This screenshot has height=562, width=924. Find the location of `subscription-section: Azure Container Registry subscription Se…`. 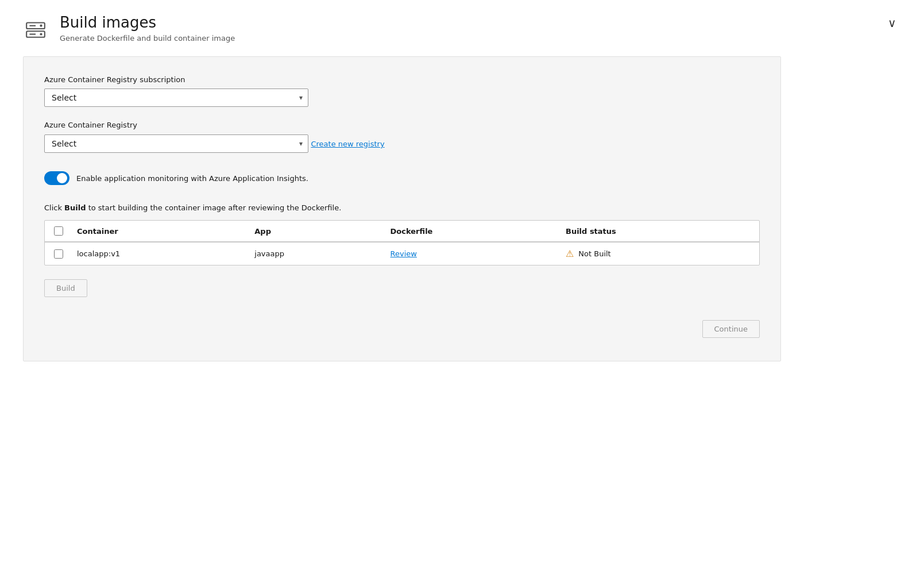

subscription-section: Azure Container Registry subscription Se… is located at coordinates (402, 91).